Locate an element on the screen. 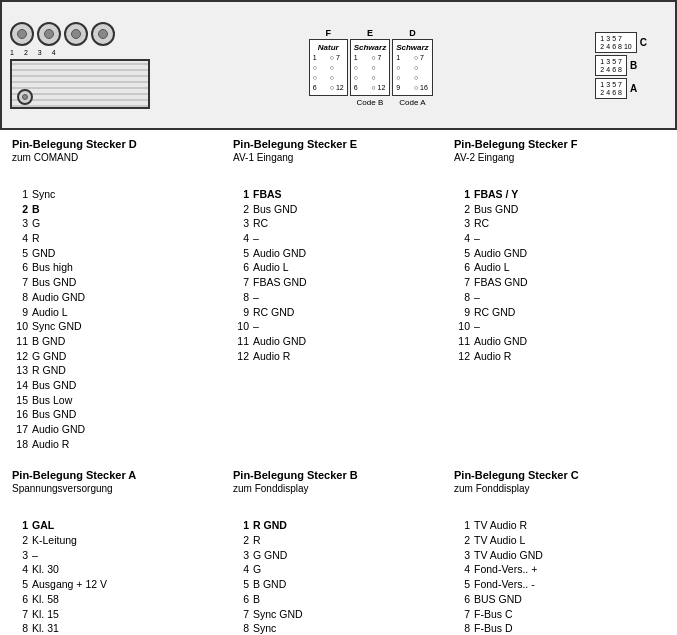 The height and width of the screenshot is (635, 677). connector-e-label: E is located at coordinates (370, 33).